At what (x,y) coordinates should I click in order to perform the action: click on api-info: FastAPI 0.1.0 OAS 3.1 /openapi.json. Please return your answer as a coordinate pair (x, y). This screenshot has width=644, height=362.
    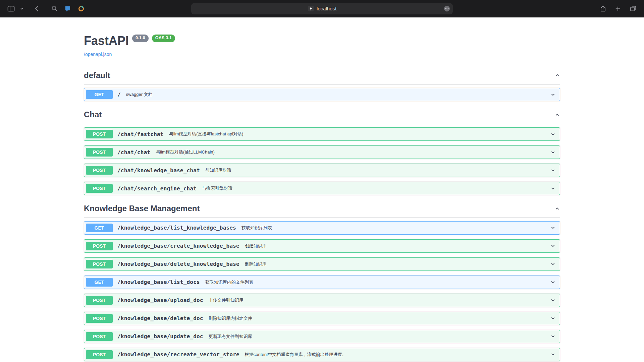
    Looking at the image, I should click on (322, 42).